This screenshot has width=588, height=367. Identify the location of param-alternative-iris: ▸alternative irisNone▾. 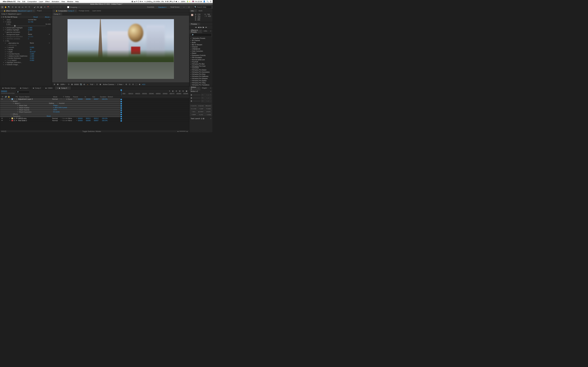
(26, 43).